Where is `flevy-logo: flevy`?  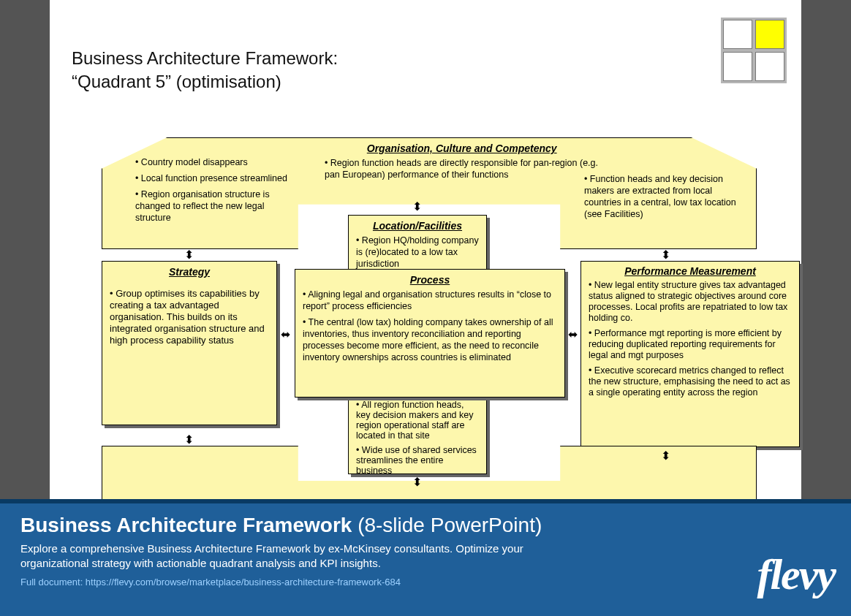
flevy-logo: flevy is located at coordinates (795, 574).